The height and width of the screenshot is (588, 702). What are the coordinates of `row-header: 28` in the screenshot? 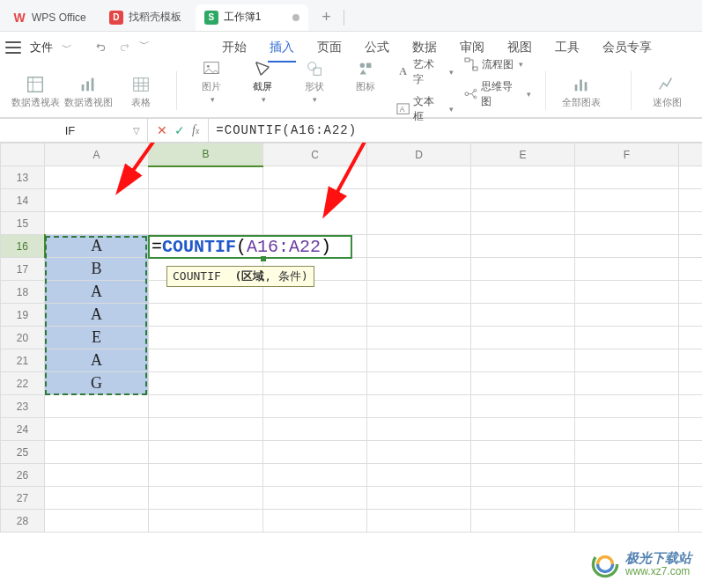 It's located at (23, 521).